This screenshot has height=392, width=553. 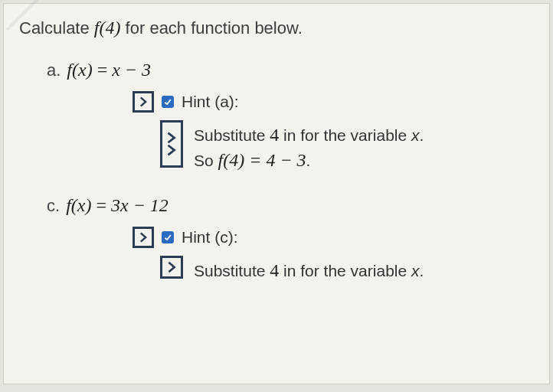 I want to click on item-a-header: a. f(x) = x − 3, so click(x=293, y=70).